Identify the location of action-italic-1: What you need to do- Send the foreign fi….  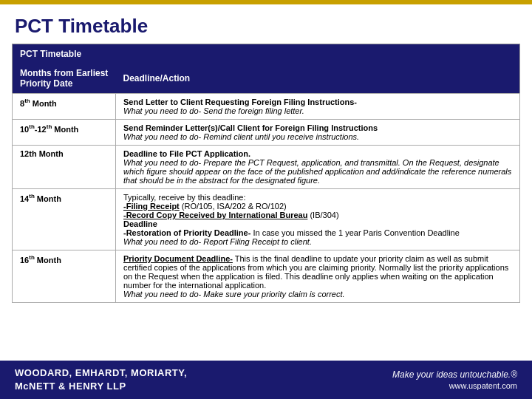
(214, 111).